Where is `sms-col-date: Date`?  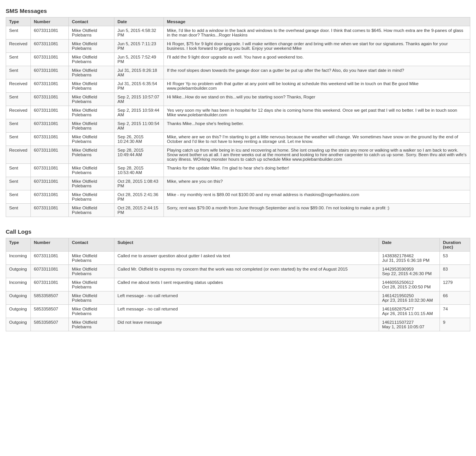 sms-col-date: Date is located at coordinates (139, 22).